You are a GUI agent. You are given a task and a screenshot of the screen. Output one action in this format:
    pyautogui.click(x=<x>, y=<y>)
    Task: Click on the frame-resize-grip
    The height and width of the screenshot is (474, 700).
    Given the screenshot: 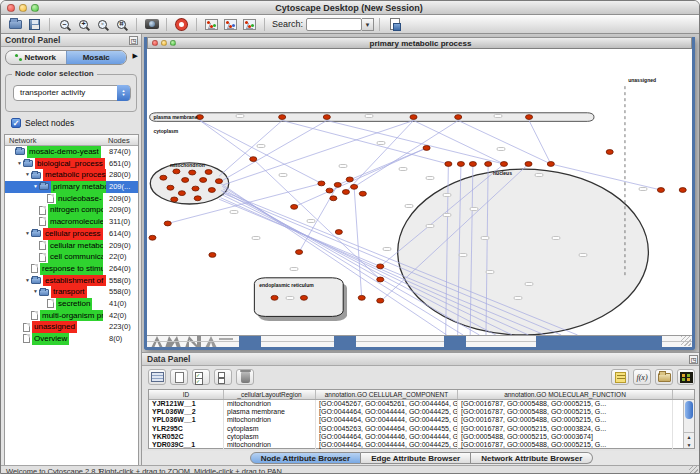 What is the action you would take?
    pyautogui.click(x=686, y=341)
    